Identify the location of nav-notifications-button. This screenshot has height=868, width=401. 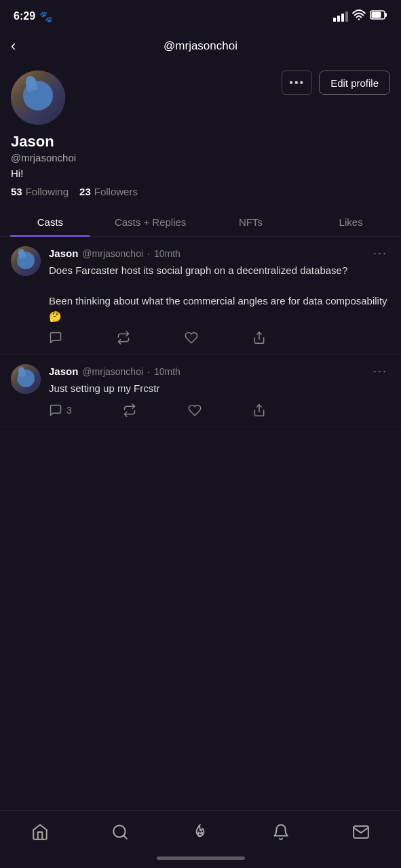
(281, 832).